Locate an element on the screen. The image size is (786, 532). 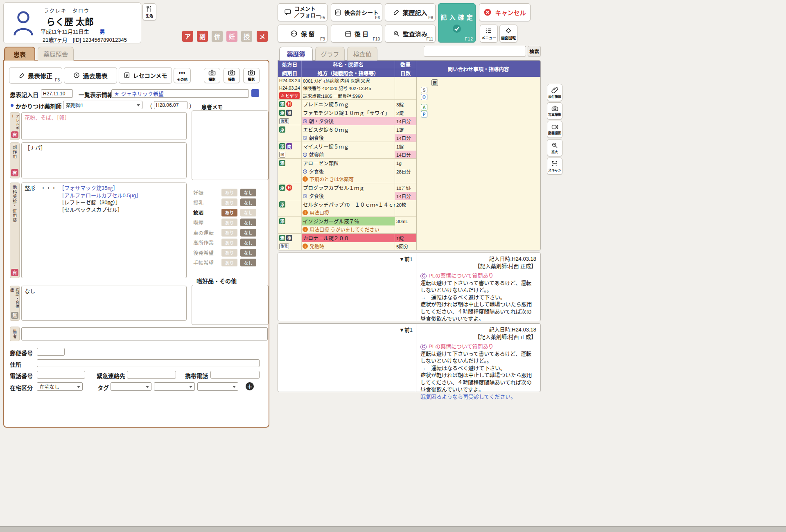
info-icon is located at coordinates (305, 179).